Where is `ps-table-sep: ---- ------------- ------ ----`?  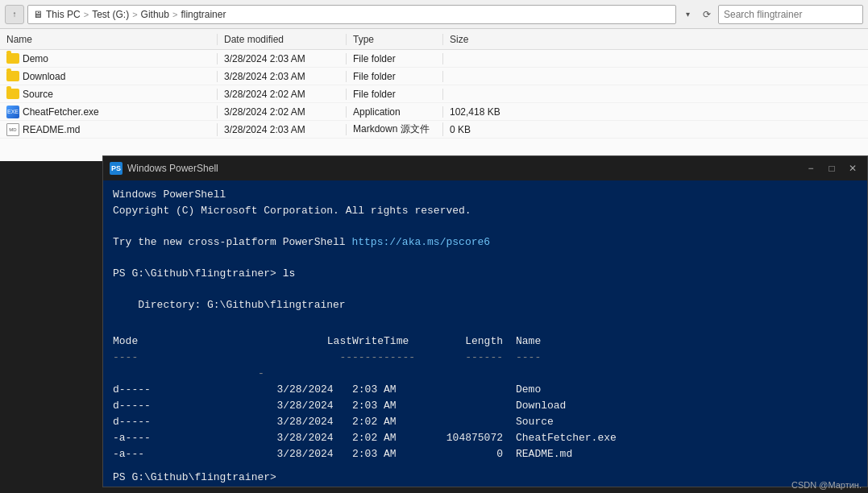
ps-table-sep: ---- ------------- ------ ---- is located at coordinates (485, 366).